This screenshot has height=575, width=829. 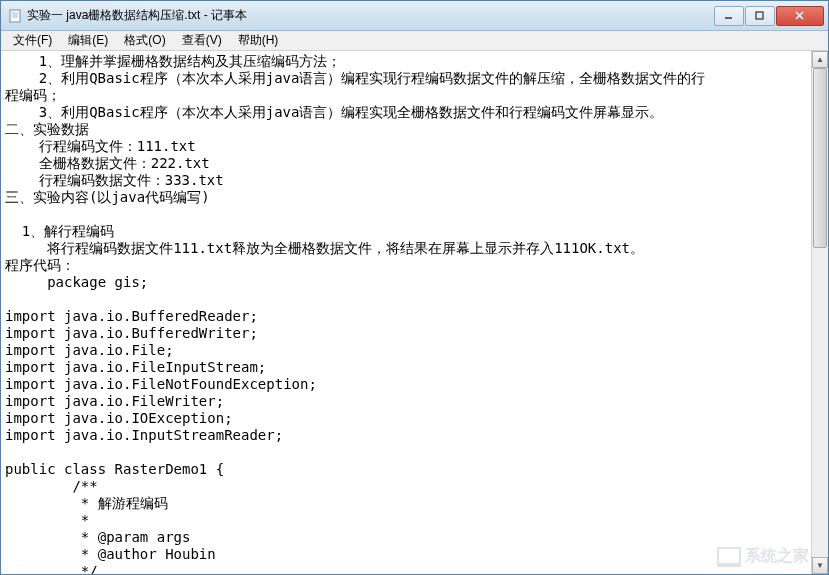 What do you see at coordinates (144, 40) in the screenshot?
I see `menu-format: 格式(O)` at bounding box center [144, 40].